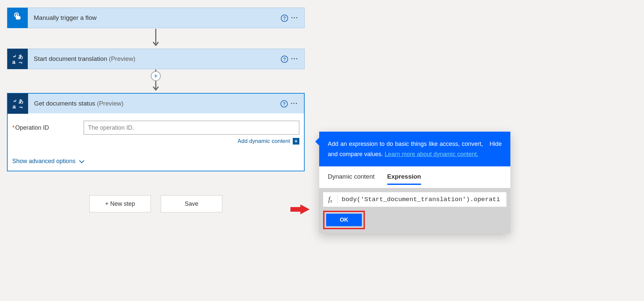 Image resolution: width=644 pixels, height=301 pixels. I want to click on ok-button: OK, so click(344, 220).